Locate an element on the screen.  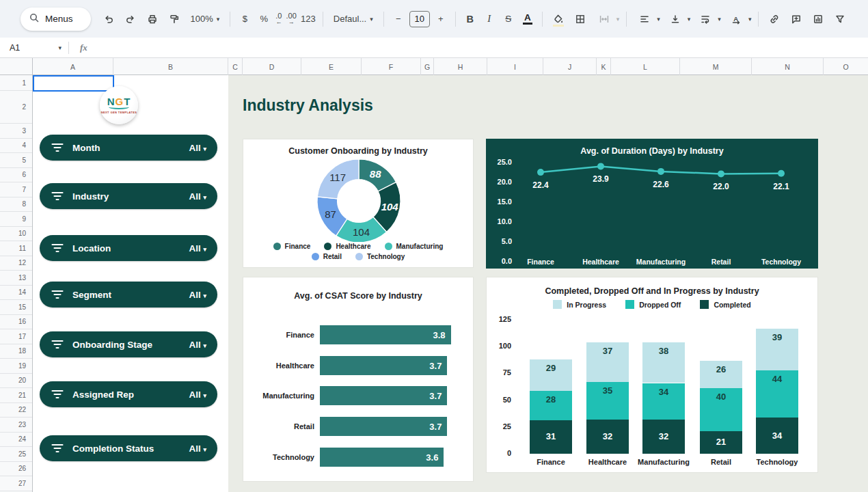
currency-format-button: $ is located at coordinates (245, 19).